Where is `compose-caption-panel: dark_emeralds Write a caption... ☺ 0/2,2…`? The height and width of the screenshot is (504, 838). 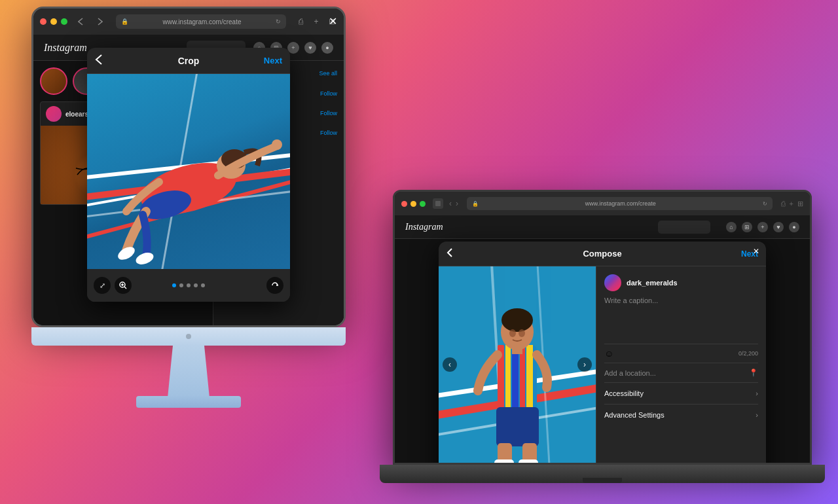 compose-caption-panel: dark_emeralds Write a caption... ☺ 0/2,2… is located at coordinates (681, 365).